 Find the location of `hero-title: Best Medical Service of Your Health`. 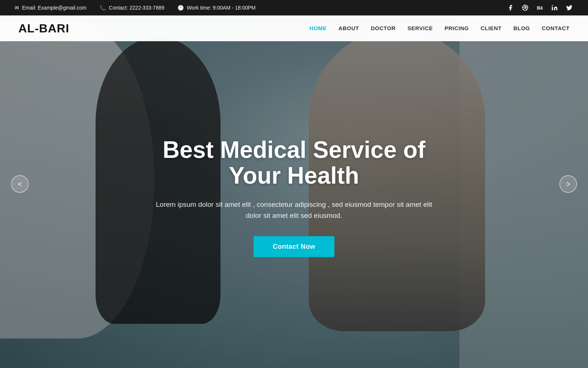

hero-title: Best Medical Service of Your Health is located at coordinates (294, 163).